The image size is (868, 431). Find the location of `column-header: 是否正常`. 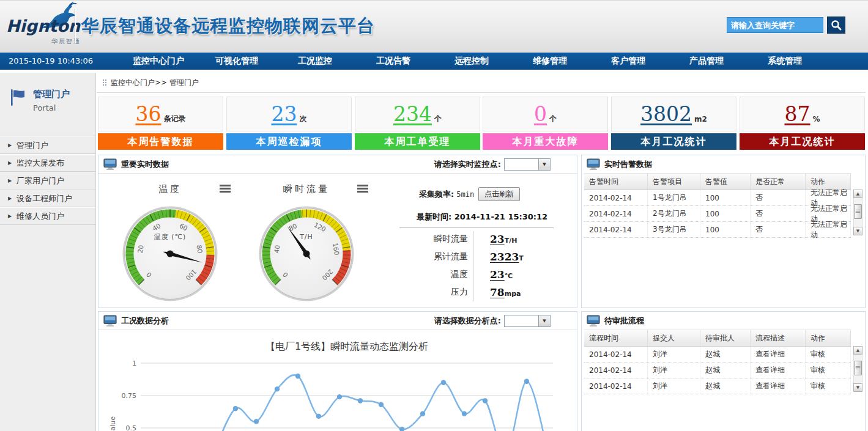

column-header: 是否正常 is located at coordinates (778, 182).